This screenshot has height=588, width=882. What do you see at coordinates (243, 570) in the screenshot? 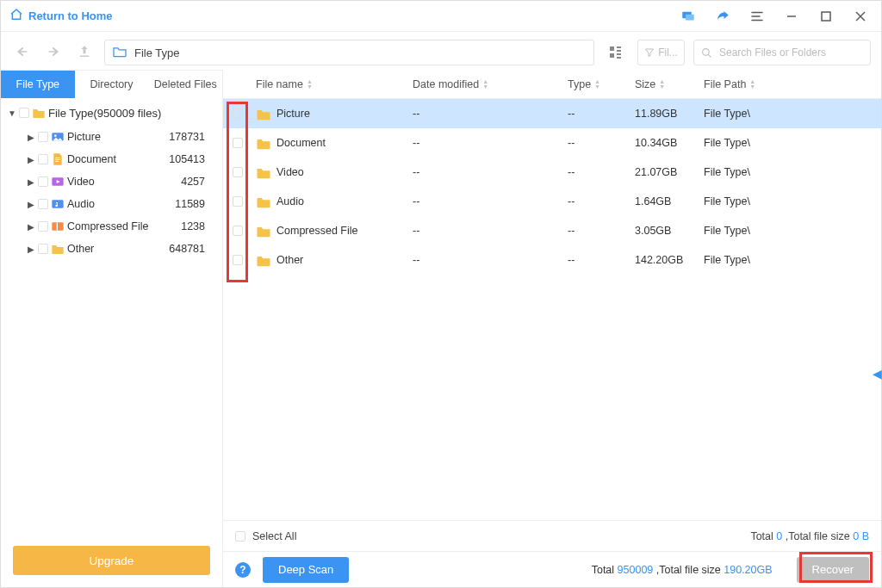
I see `help-icon: ?` at bounding box center [243, 570].